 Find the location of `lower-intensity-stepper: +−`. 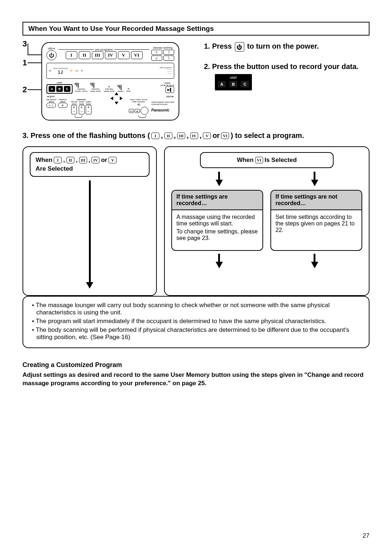

lower-intensity-stepper: +− is located at coordinates (82, 110).